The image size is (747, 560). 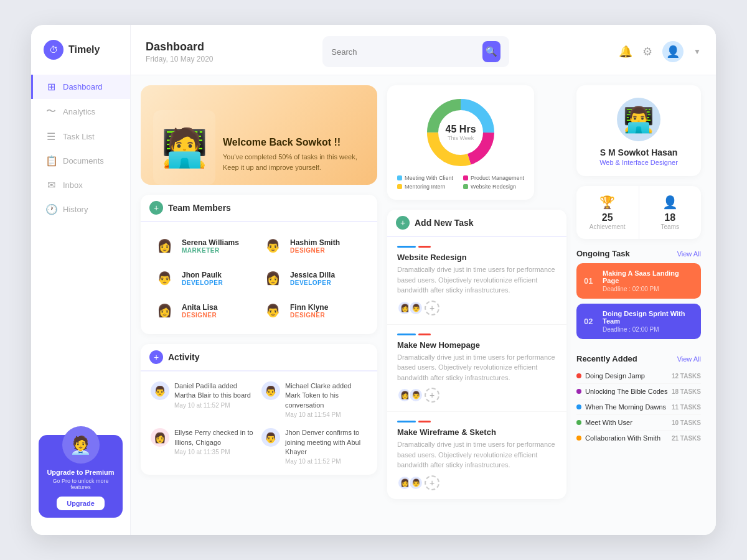 What do you see at coordinates (461, 129) in the screenshot?
I see `donut-value: 45 Hrs` at bounding box center [461, 129].